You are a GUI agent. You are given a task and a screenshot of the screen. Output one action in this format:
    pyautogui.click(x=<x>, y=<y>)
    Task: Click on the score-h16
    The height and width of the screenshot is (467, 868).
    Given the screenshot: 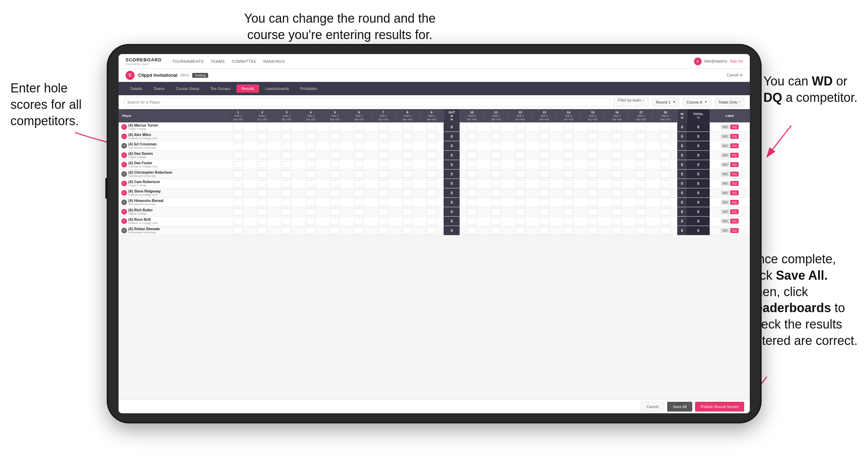 What is the action you would take?
    pyautogui.click(x=617, y=146)
    